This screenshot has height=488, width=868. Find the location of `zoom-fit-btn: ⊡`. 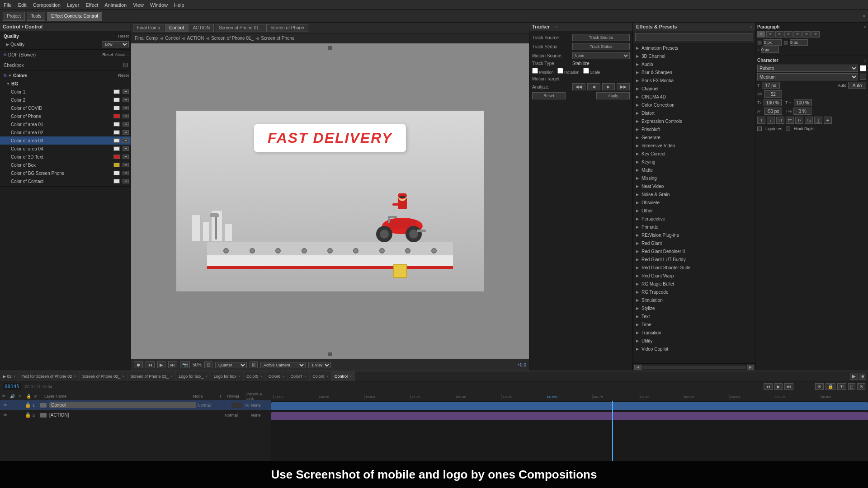

zoom-fit-btn: ⊡ is located at coordinates (208, 365).